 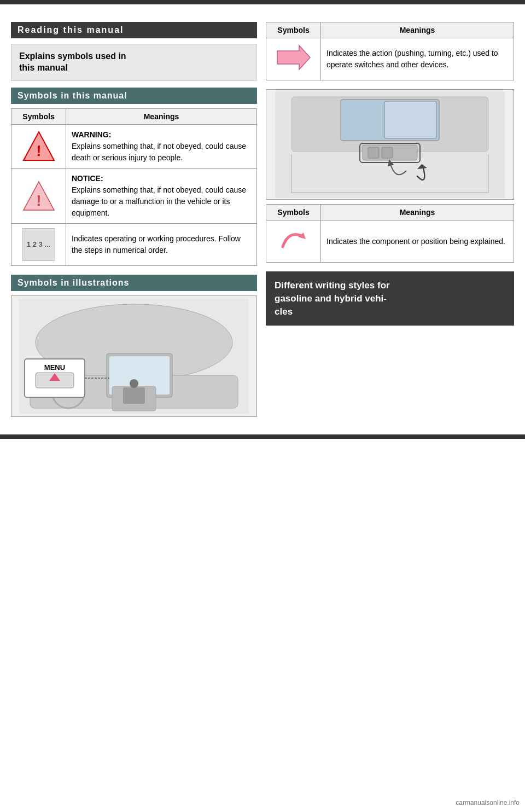 I want to click on car-illustration-box: MENU, so click(x=134, y=356).